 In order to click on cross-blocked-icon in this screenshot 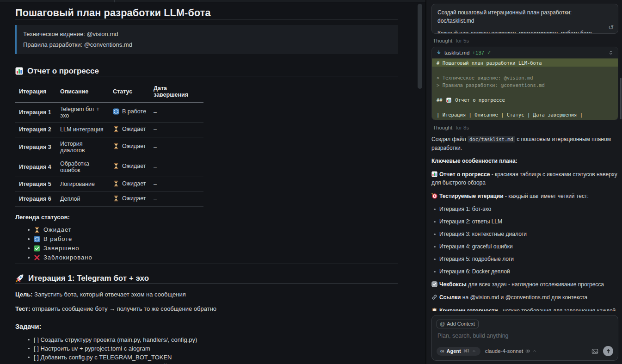, I will do `click(37, 258)`.